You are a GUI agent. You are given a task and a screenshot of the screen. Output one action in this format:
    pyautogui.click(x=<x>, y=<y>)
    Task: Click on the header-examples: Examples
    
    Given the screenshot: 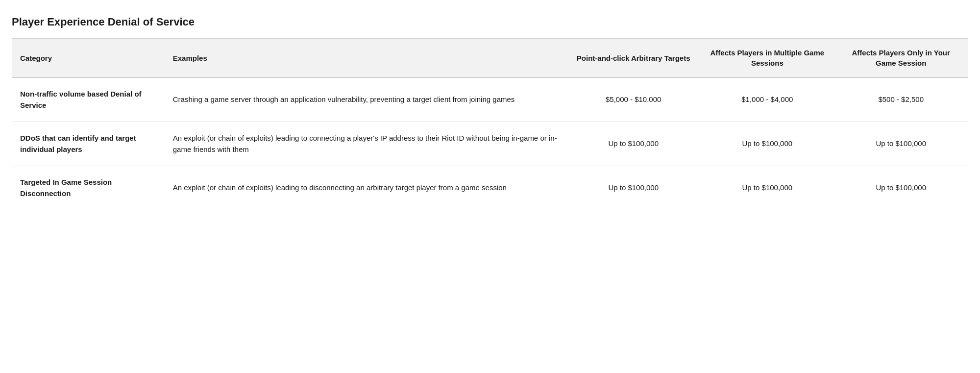 What is the action you would take?
    pyautogui.click(x=366, y=58)
    